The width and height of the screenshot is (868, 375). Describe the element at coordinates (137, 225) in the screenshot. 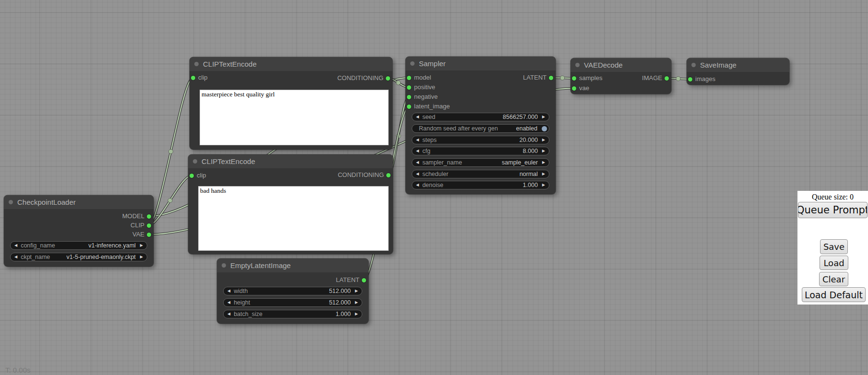

I see `output-slot-label: CLIP` at that location.